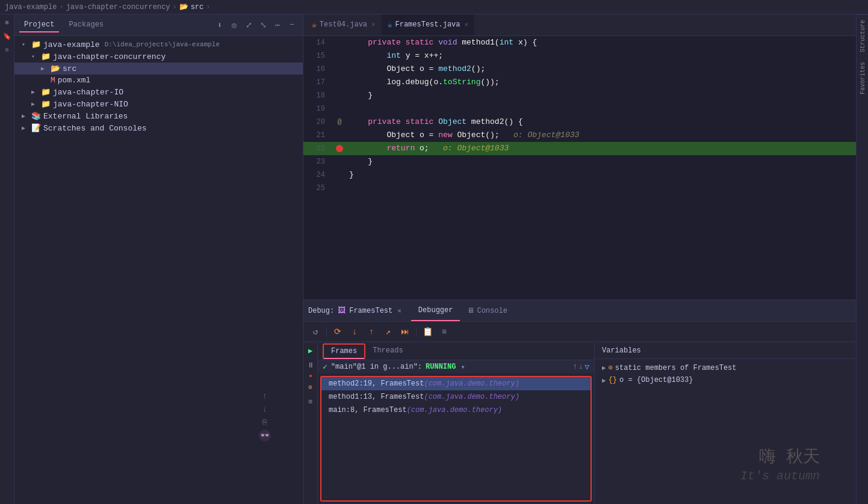 The image size is (868, 504). Describe the element at coordinates (388, 332) in the screenshot. I see `run-to-cursor-button: ↗` at that location.